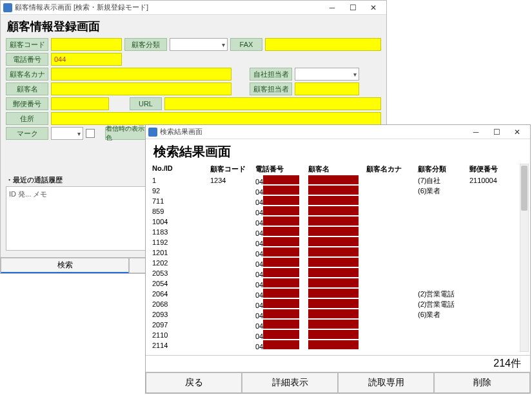 The image size is (532, 395). I want to click on table-row: 205404, so click(338, 284).